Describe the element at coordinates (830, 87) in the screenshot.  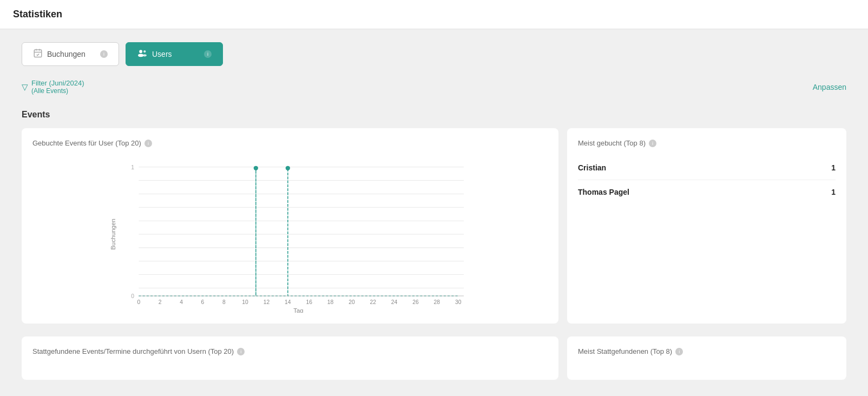
I see `adjust-link: Anpassen` at that location.